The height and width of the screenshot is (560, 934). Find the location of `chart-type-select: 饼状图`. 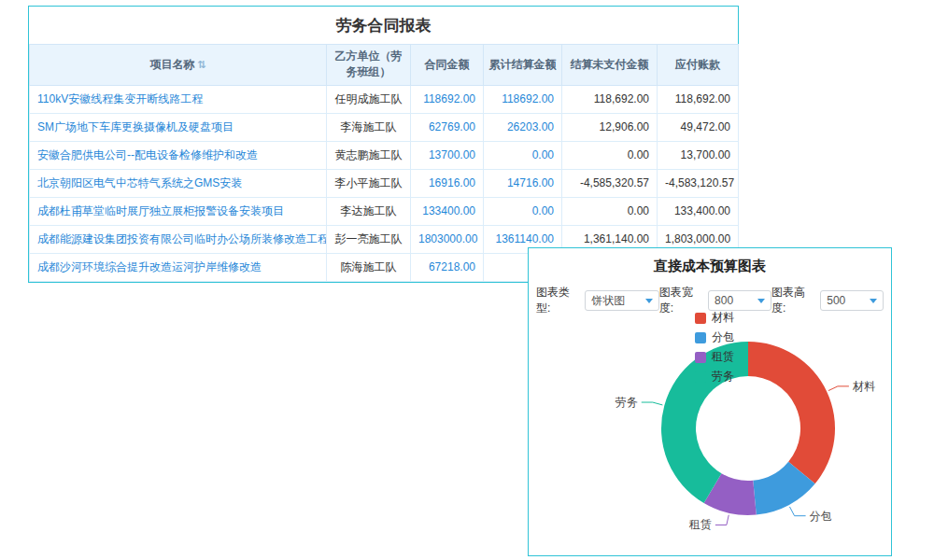

chart-type-select: 饼状图 is located at coordinates (622, 301).